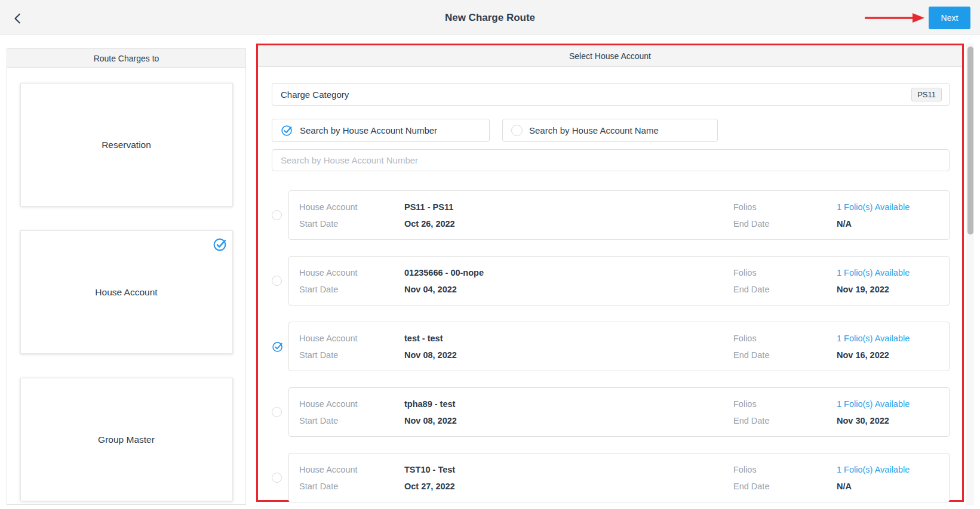 This screenshot has height=509, width=980. What do you see at coordinates (569, 273) in the screenshot?
I see `house-account-value: 01235666 - 00-nope` at bounding box center [569, 273].